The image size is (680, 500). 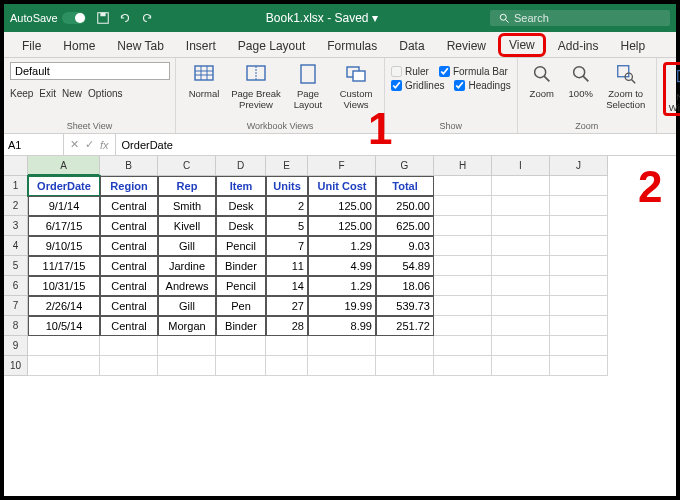 What do you see at coordinates (187, 166) in the screenshot?
I see `column-header-C: C` at bounding box center [187, 166].